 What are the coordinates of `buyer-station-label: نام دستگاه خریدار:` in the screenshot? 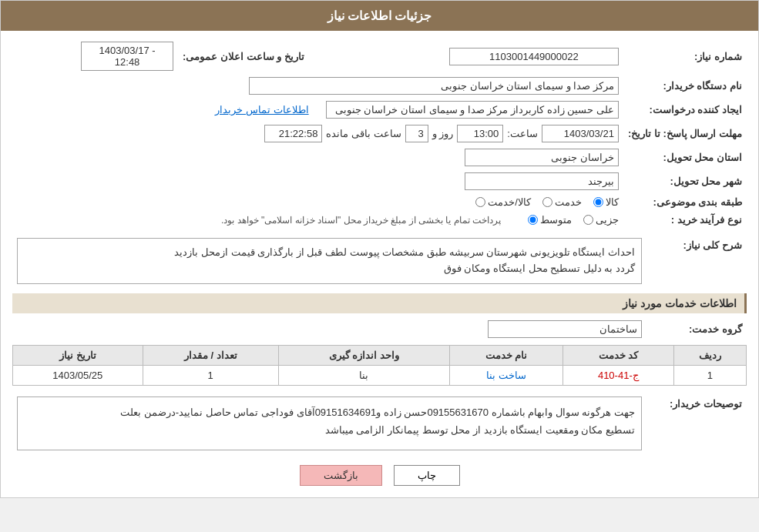 It's located at (685, 86).